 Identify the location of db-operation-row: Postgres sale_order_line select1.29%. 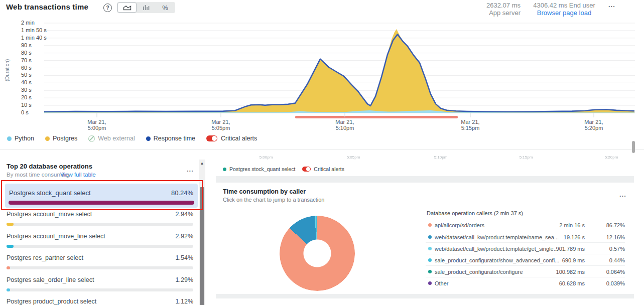
(100, 286).